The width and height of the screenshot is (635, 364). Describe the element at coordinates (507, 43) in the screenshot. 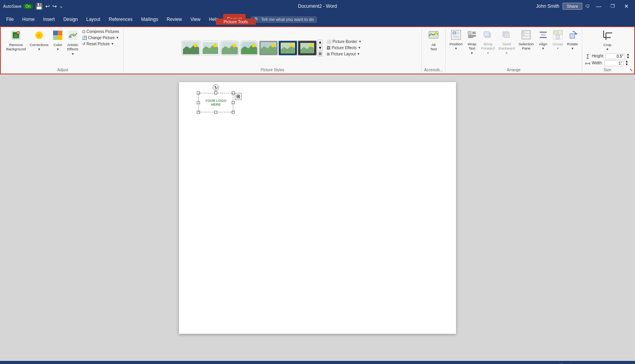

I see `send-backward-button: SendBackward ▼` at that location.